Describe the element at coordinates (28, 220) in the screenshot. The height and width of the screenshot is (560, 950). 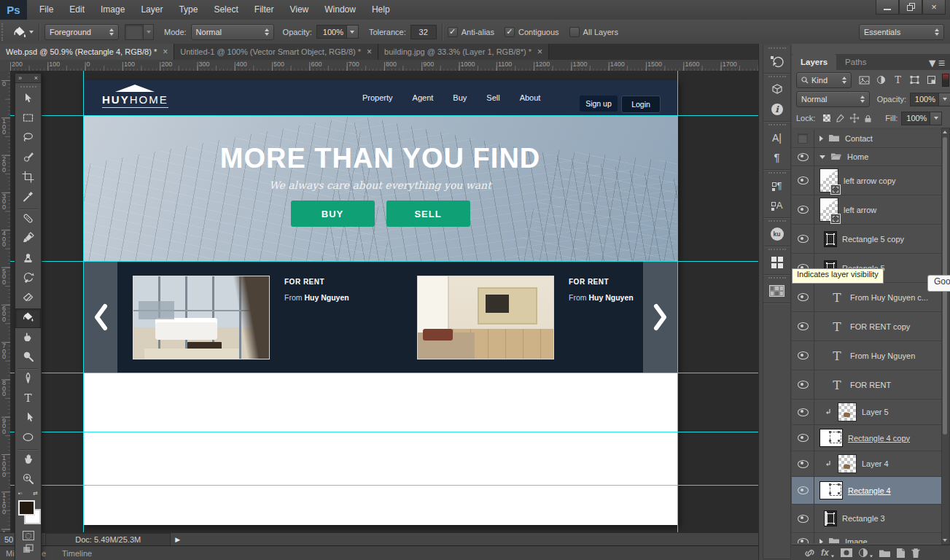
I see `healing-brush-tool` at that location.